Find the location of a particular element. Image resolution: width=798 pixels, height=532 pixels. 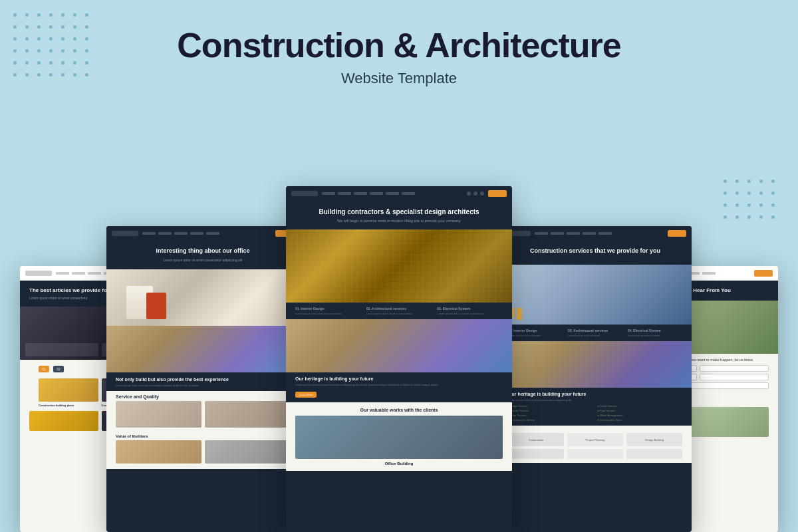

value-images-row is located at coordinates (203, 452).